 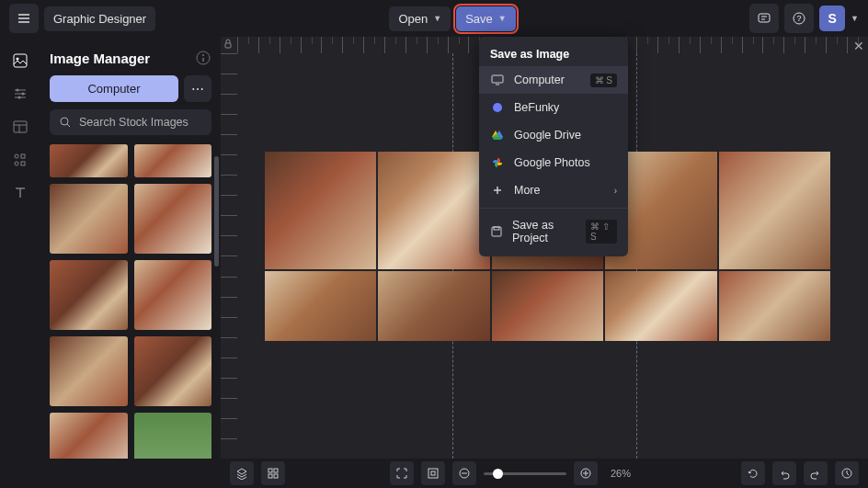 I want to click on keyboard-shortcut: ⌘ S, so click(x=603, y=81).